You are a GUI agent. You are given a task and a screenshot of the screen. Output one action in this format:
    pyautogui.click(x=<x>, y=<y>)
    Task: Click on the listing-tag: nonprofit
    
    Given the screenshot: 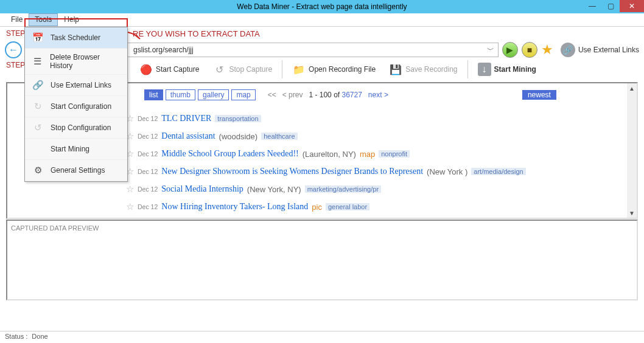 What is the action you would take?
    pyautogui.click(x=394, y=154)
    